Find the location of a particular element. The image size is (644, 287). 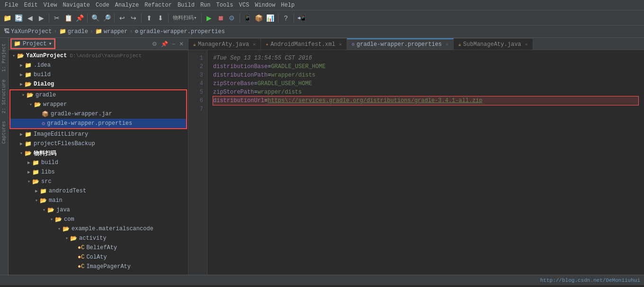

panel-settings-btn: ⚙ is located at coordinates (154, 44).